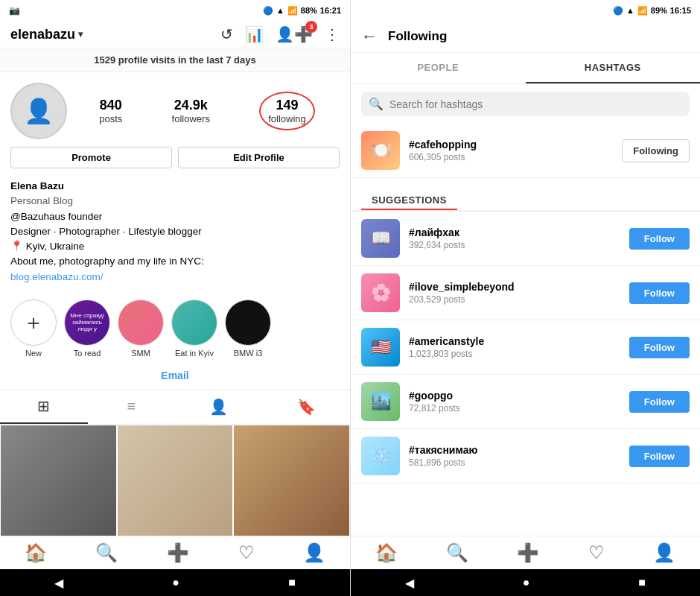 This screenshot has width=700, height=596. What do you see at coordinates (381, 293) in the screenshot?
I see `suggestion-thumb-1: 🌸` at bounding box center [381, 293].